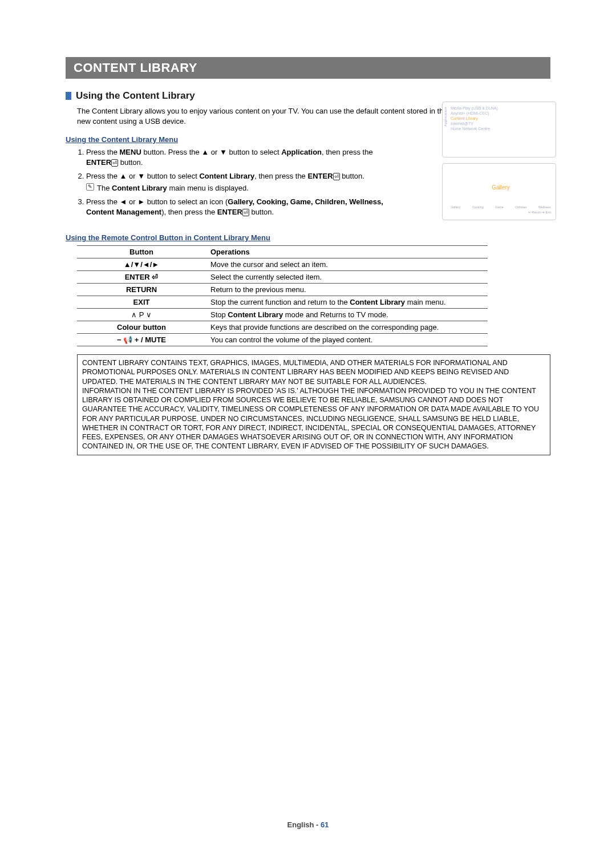 This screenshot has height=849, width=616. What do you see at coordinates (237, 182) in the screenshot?
I see `step-2: Press the ▲ or ▼ button to select Conten…` at bounding box center [237, 182].